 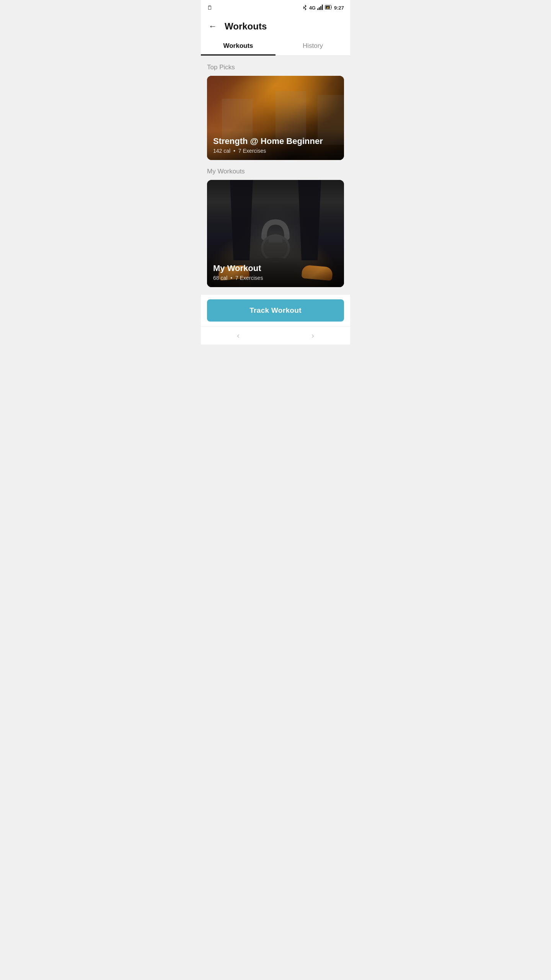 I want to click on nav-arrow-left: ‹, so click(x=238, y=335).